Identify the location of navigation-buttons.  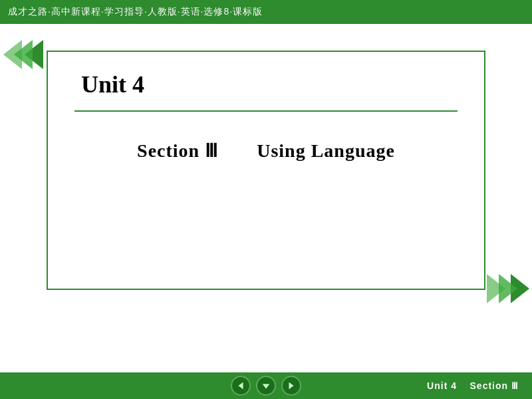
(266, 386).